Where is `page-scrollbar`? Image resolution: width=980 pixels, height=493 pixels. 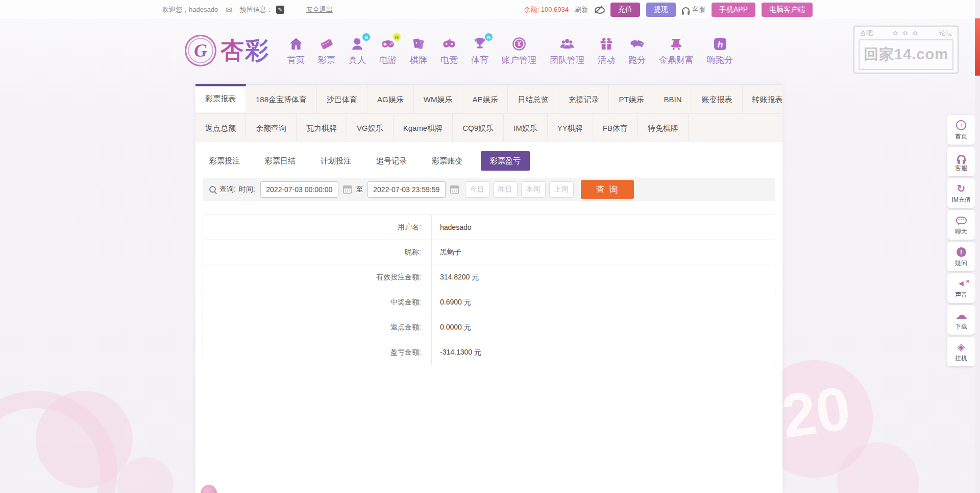
page-scrollbar is located at coordinates (977, 246).